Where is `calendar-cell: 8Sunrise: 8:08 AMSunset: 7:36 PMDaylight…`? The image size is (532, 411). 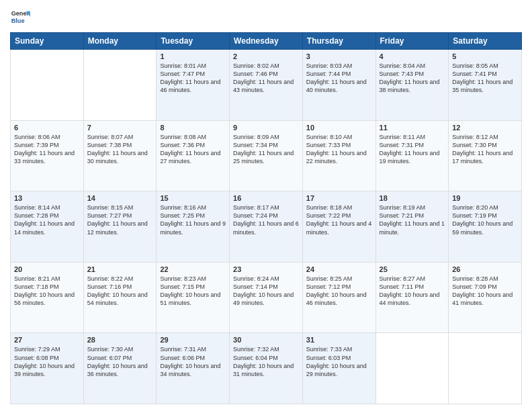
calendar-cell: 8Sunrise: 8:08 AMSunset: 7:36 PMDaylight… is located at coordinates (193, 156).